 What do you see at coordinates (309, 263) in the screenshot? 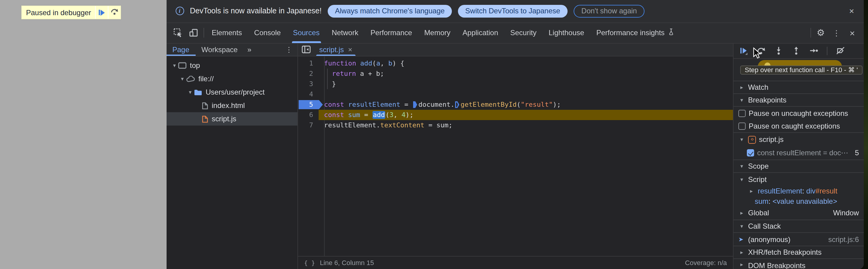
I see `pretty-print-icon: { }` at bounding box center [309, 263].